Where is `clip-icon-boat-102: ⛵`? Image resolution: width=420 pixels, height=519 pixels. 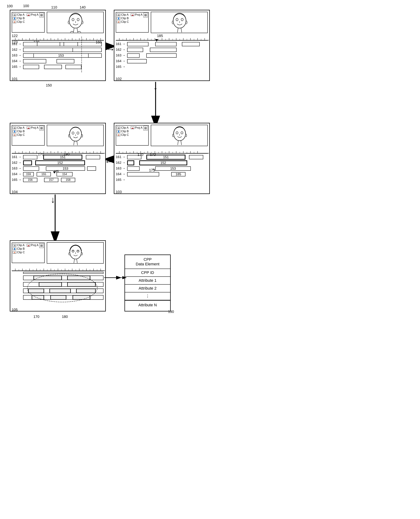 clip-icon-boat-102: ⛵ is located at coordinates (119, 22).